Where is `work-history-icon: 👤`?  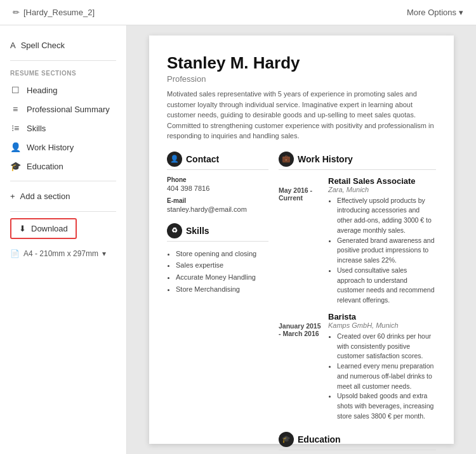 work-history-icon: 👤 is located at coordinates (15, 147).